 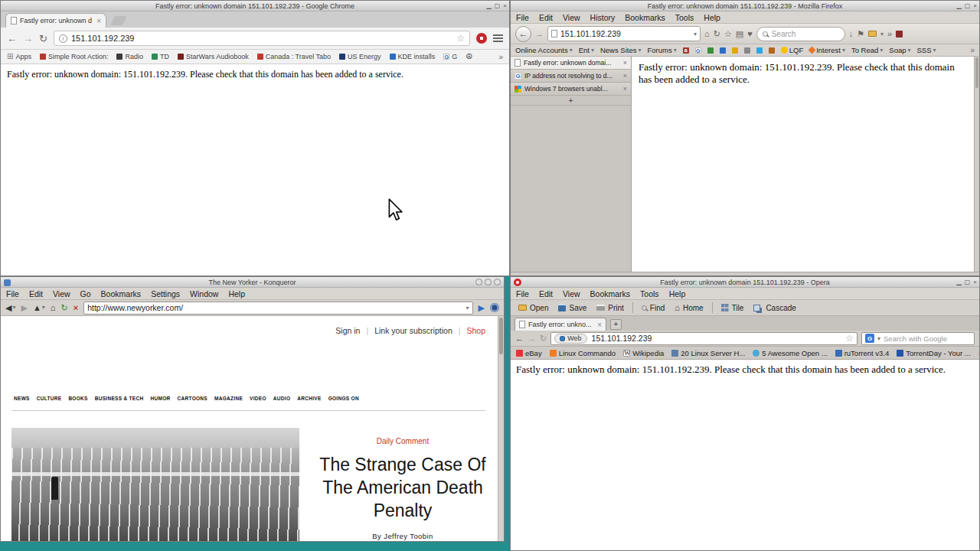 What do you see at coordinates (570, 338) in the screenshot?
I see `web-badge: Web` at bounding box center [570, 338].